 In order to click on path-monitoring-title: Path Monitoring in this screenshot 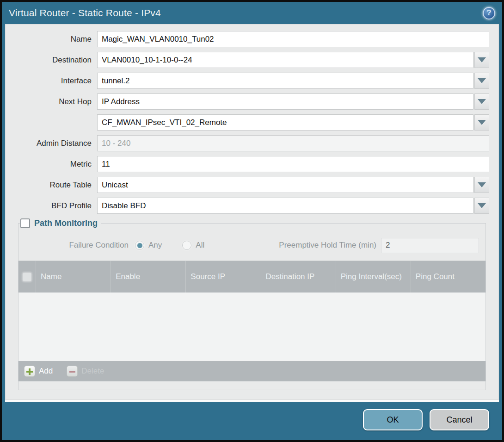, I will do `click(66, 223)`.